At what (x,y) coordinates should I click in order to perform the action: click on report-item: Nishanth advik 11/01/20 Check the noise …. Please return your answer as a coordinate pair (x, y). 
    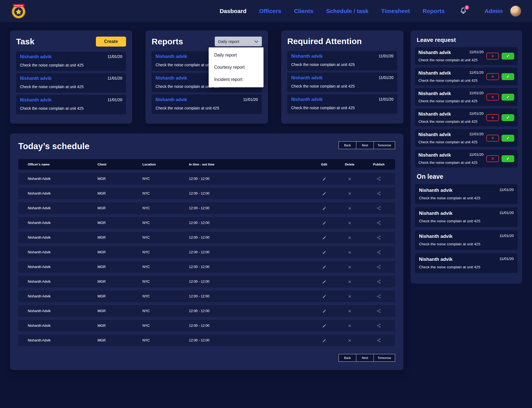
    Looking at the image, I should click on (207, 104).